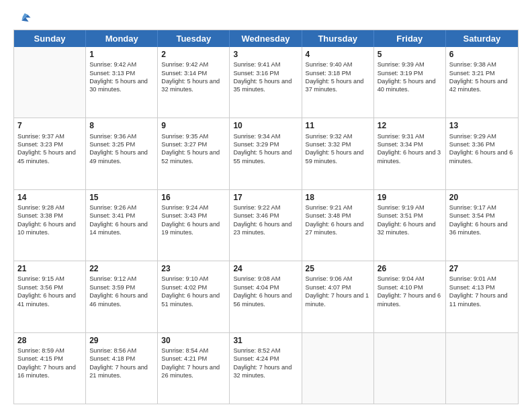  What do you see at coordinates (482, 82) in the screenshot?
I see `day-6: 6Sunrise: 9:38 AMSunset: 3:21 PMDaylight…` at bounding box center [482, 82].